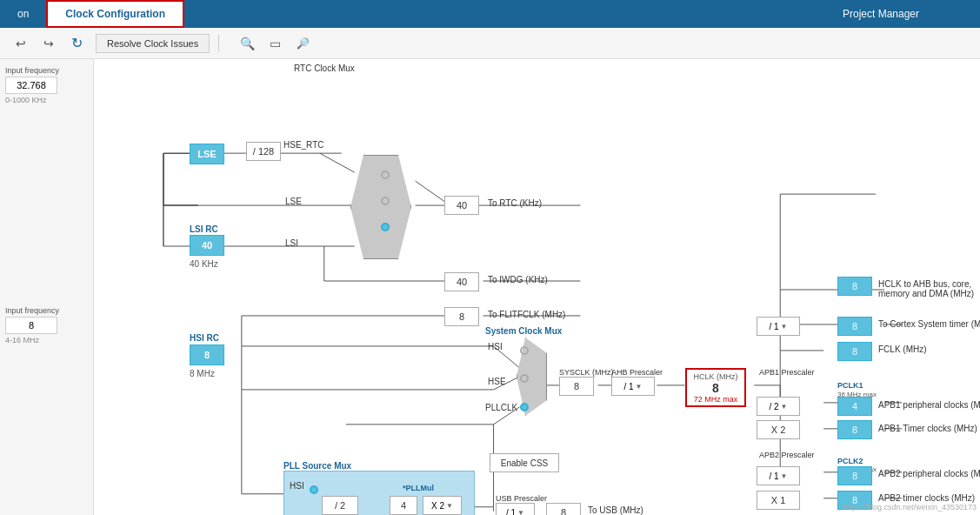 This screenshot has height=515, width=980. Describe the element at coordinates (324, 68) in the screenshot. I see `rtc-mux-label: RTC Clock Mux` at that location.